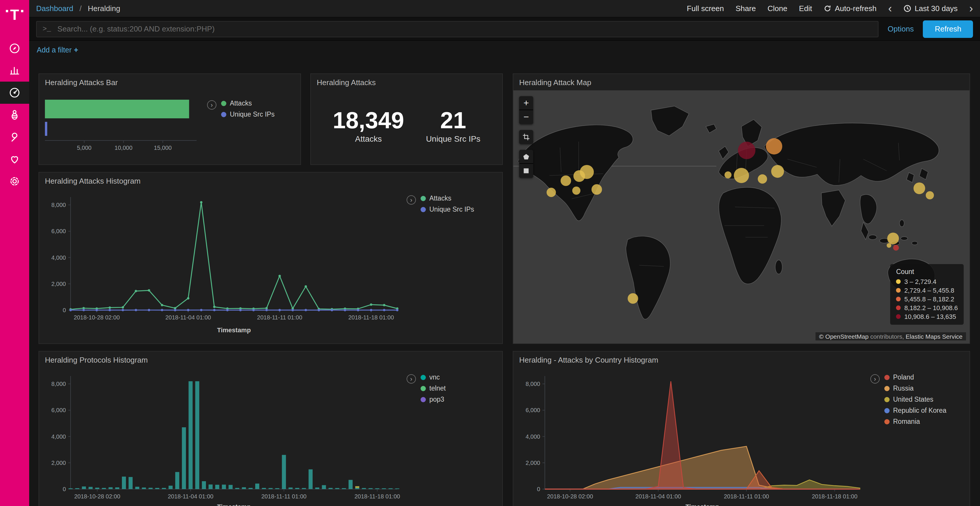  I want to click on legend-title: Count, so click(927, 271).